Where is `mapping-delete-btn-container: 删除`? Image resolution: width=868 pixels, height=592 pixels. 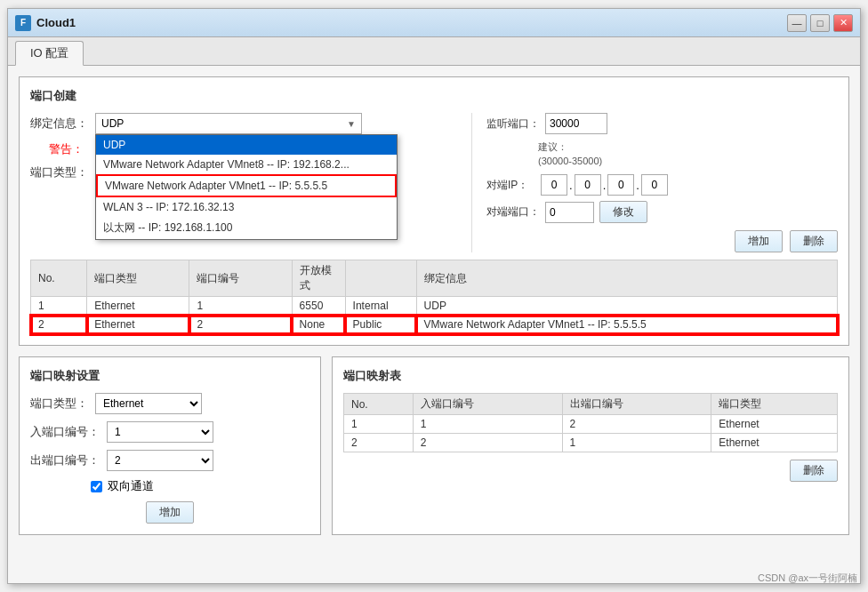 mapping-delete-btn-container: 删除 is located at coordinates (591, 471).